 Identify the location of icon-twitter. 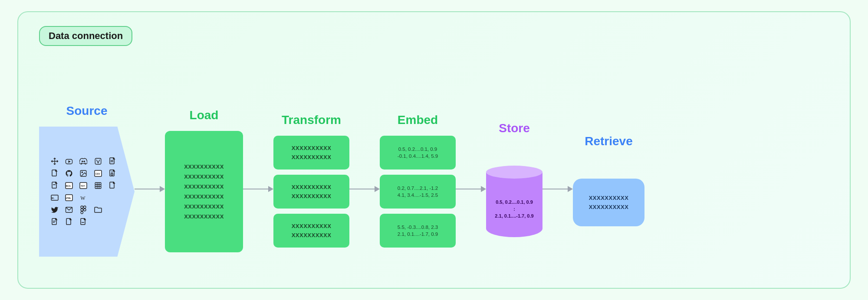
(55, 210).